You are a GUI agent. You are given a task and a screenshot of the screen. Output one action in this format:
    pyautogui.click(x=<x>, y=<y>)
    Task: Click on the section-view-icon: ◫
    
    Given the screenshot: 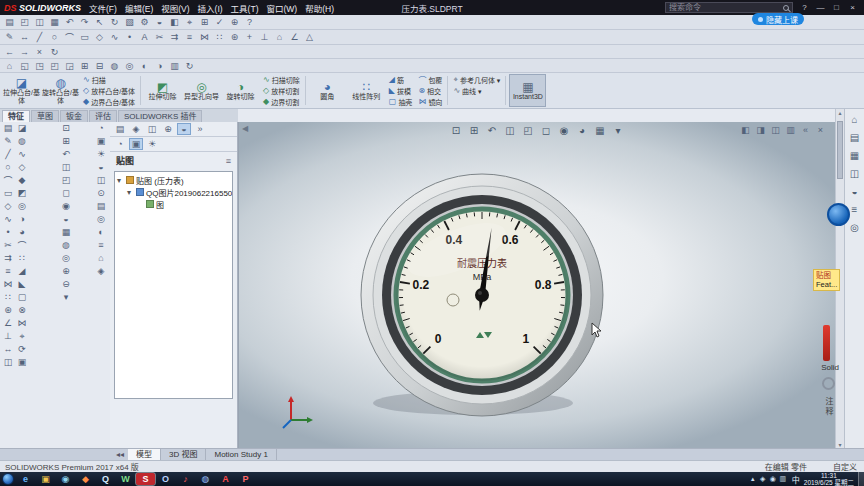 What is the action you would take?
    pyautogui.click(x=510, y=130)
    